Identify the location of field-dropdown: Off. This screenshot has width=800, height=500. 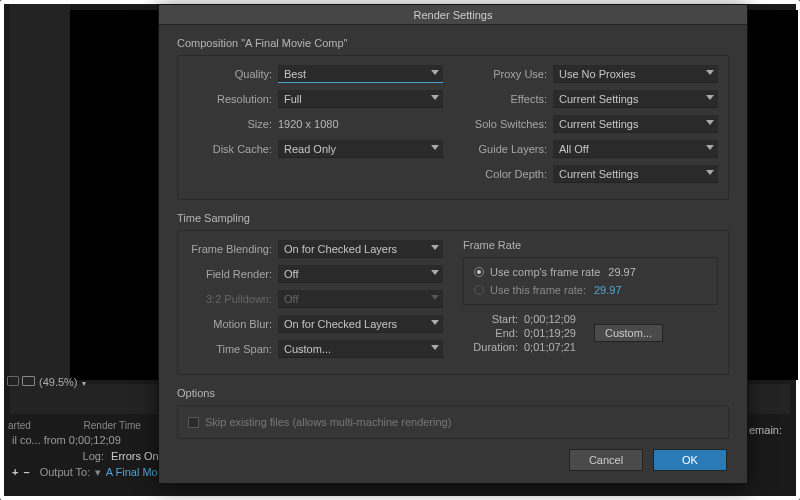
(360, 274).